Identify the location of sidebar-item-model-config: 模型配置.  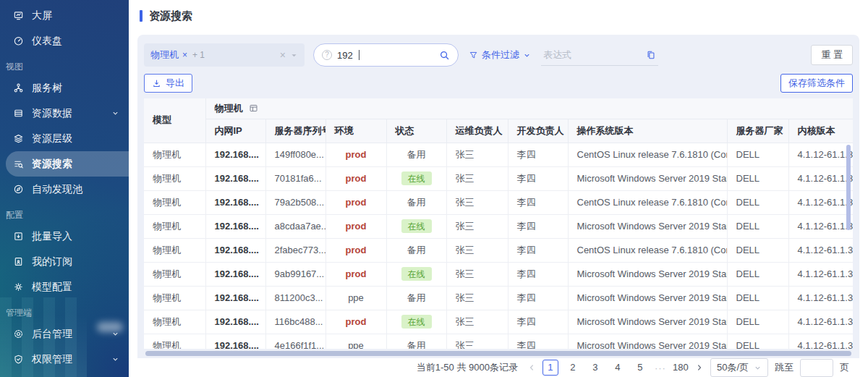
(64, 287).